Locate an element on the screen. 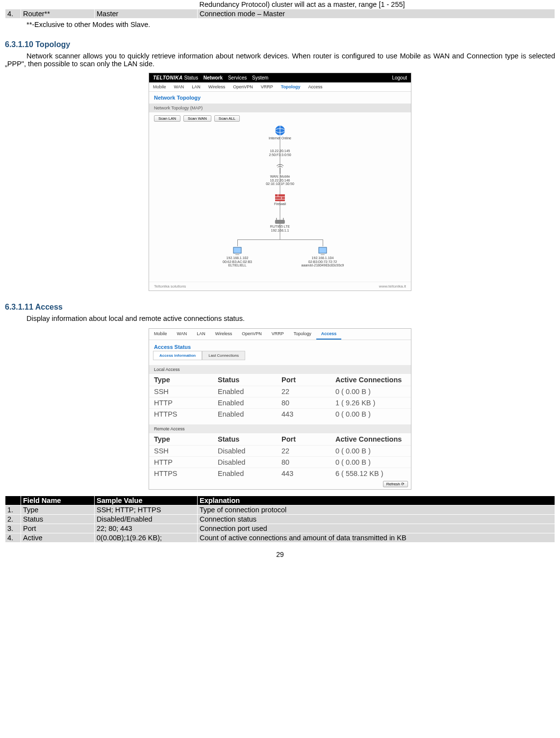  table-row: 2.StatusDisabled/EnabledConnection statu… is located at coordinates (280, 519).